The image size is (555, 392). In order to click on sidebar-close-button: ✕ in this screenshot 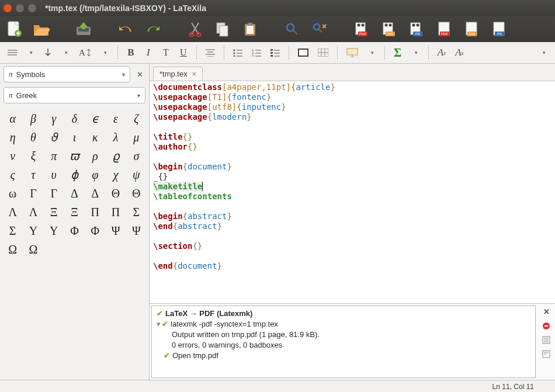, I will do `click(140, 75)`.